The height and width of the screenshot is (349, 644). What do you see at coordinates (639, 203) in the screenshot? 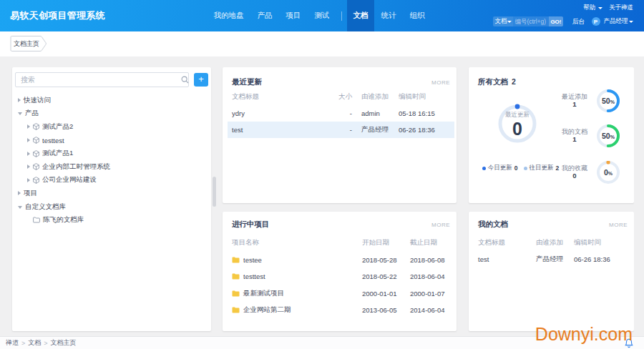
I see `scrollbar-track` at bounding box center [639, 203].